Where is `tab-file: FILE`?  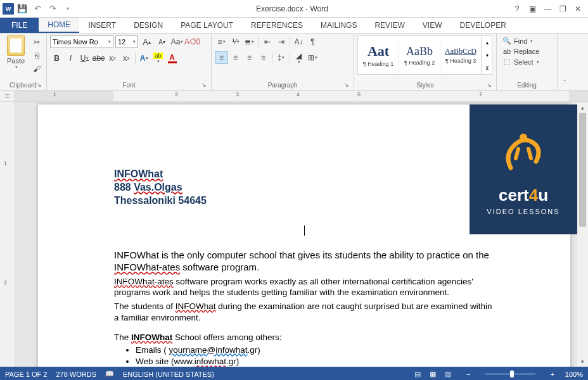 tab-file: FILE is located at coordinates (19, 25).